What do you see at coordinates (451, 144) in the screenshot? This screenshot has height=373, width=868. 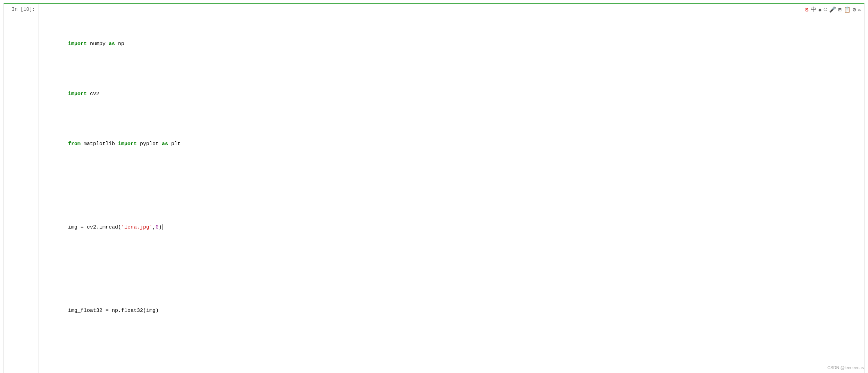 I see `code-line-3: from matplotlib import pyplot as plt` at bounding box center [451, 144].